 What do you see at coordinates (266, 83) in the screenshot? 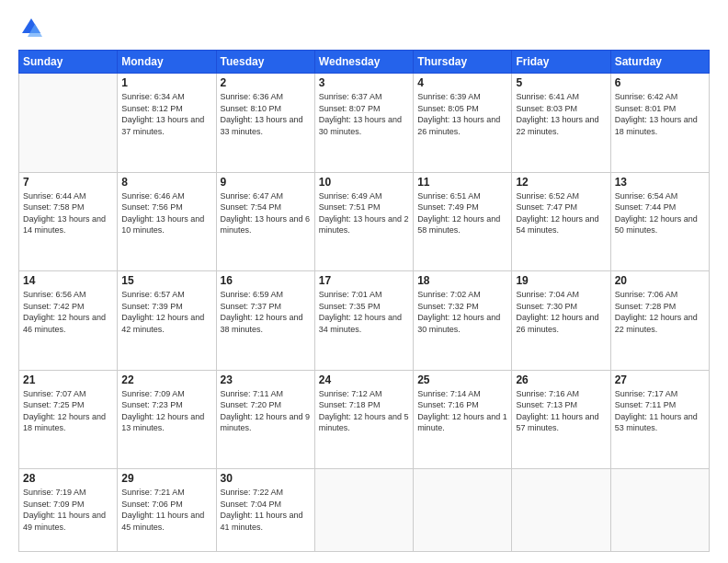
I see `day-number: 2` at bounding box center [266, 83].